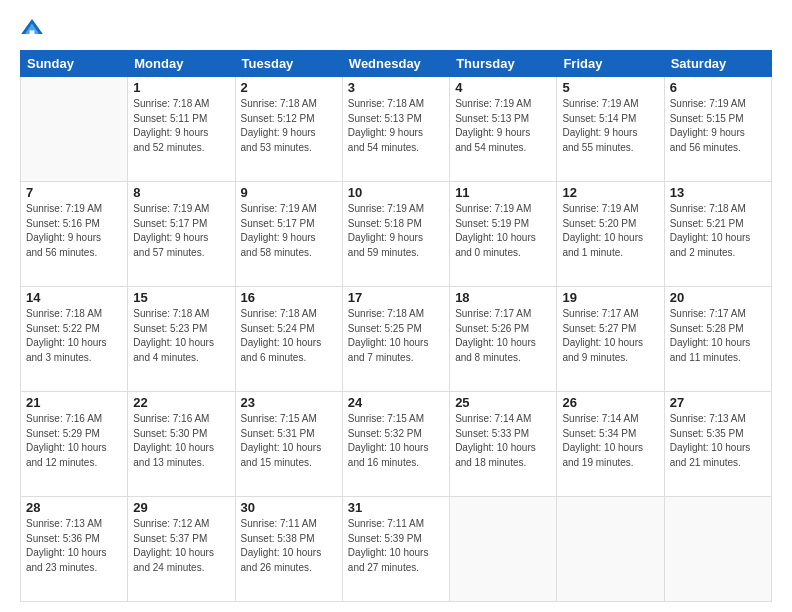  Describe the element at coordinates (396, 28) in the screenshot. I see `header` at that location.